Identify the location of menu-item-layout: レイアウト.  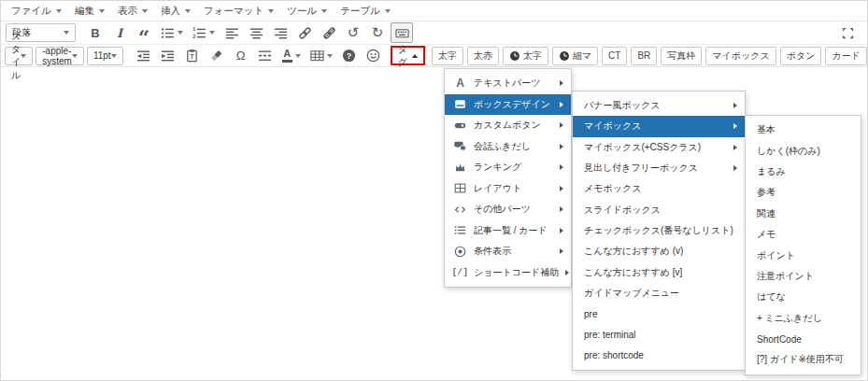
(508, 189).